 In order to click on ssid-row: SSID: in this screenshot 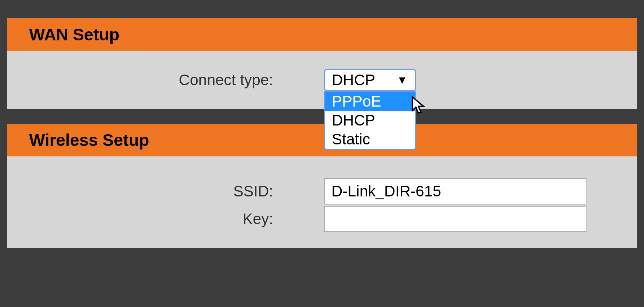, I will do `click(322, 191)`.